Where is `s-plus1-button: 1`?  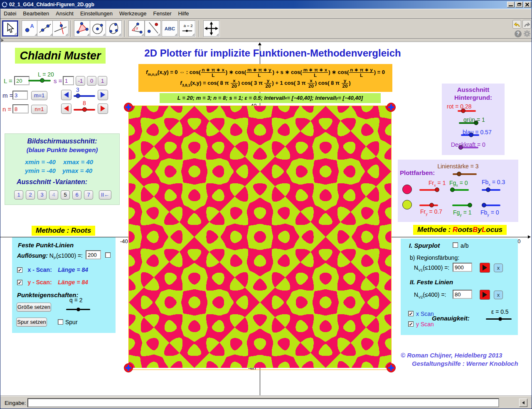
s-plus1-button: 1 is located at coordinates (102, 81).